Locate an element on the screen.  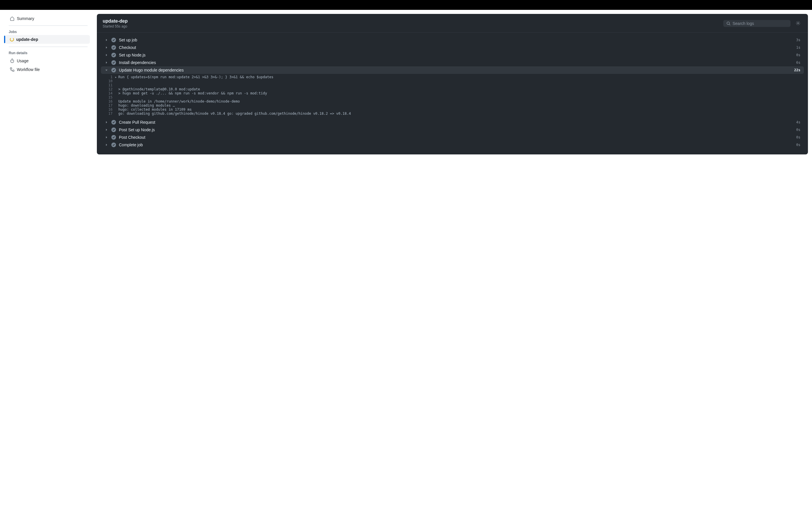
settings-button is located at coordinates (798, 24).